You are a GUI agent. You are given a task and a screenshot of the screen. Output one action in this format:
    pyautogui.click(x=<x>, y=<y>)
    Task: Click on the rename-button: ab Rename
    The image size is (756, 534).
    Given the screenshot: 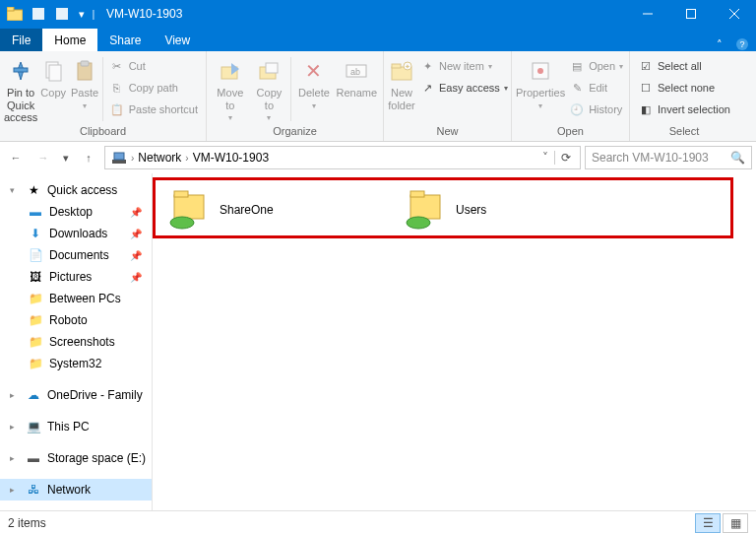 What is the action you would take?
    pyautogui.click(x=356, y=77)
    